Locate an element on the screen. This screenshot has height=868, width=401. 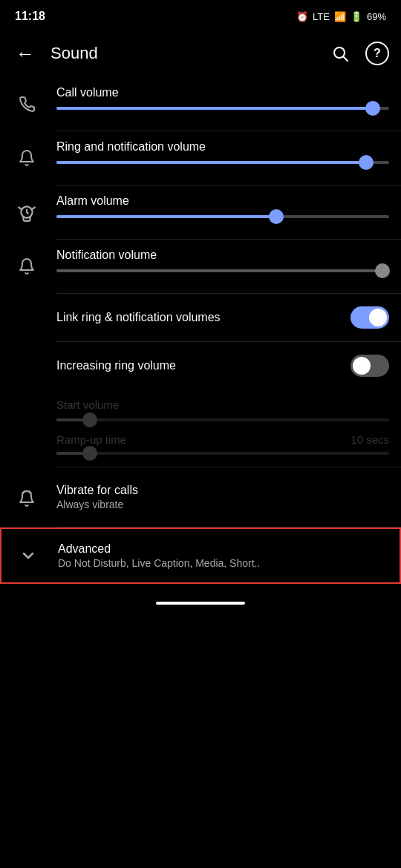
start-volume-section: Start volume Ramp-up time 10 secs is located at coordinates (200, 424).